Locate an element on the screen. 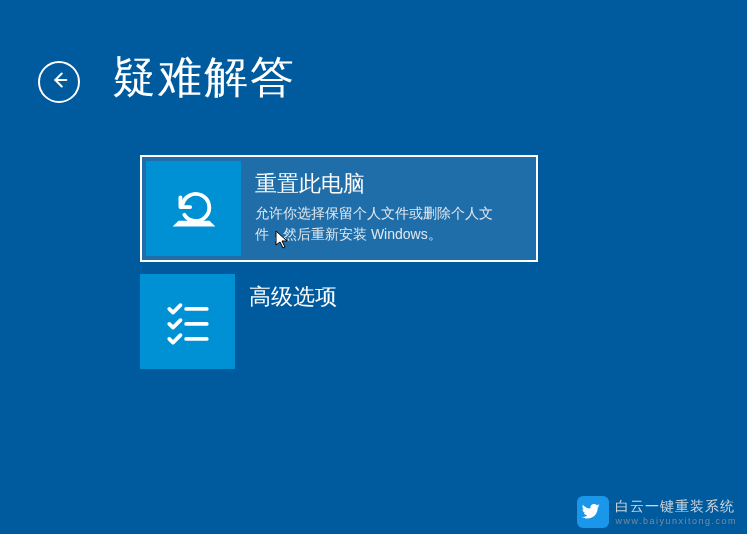 This screenshot has height=534, width=747. reset-icon is located at coordinates (194, 208).